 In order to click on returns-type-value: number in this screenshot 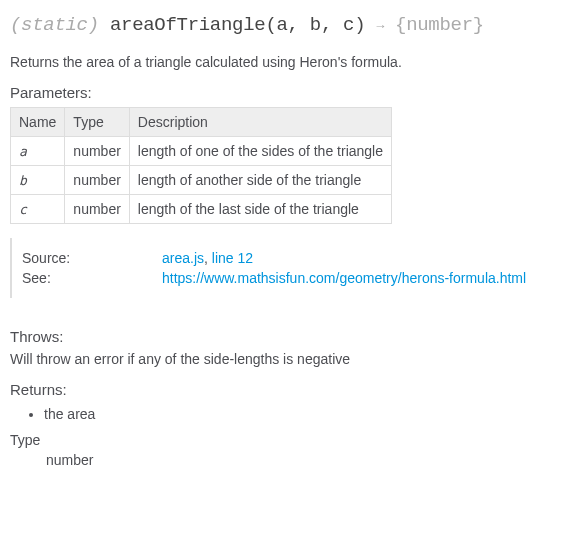, I will do `click(300, 460)`.